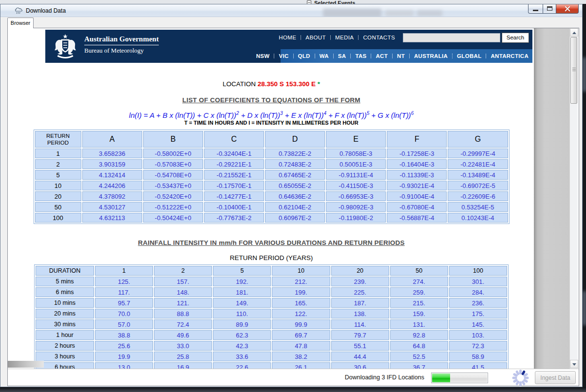 This screenshot has width=586, height=392. I want to click on table-header-row: DURATION125102050100, so click(271, 271).